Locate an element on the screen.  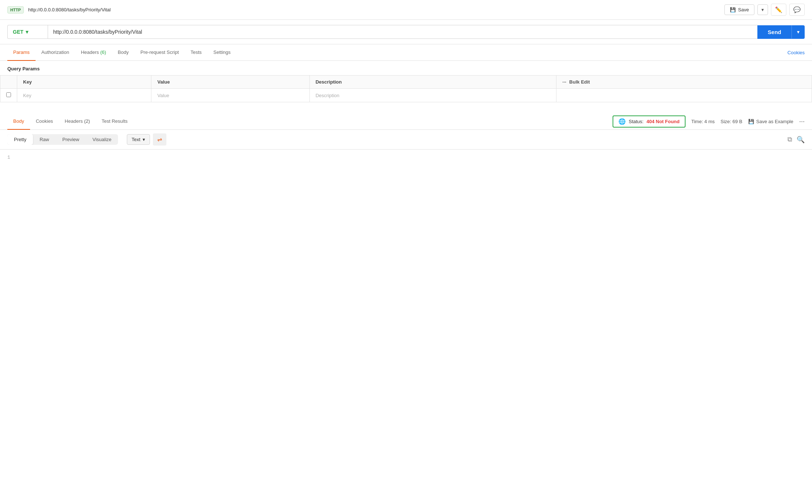
send-caret-icon: ▾ is located at coordinates (798, 32).